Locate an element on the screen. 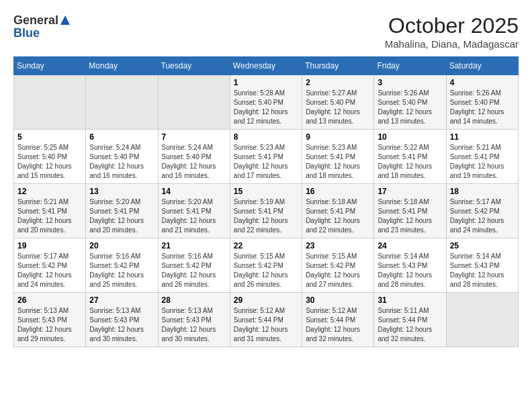 Image resolution: width=532 pixels, height=411 pixels. calendar-day-cell: 27Sunrise: 5:13 AMSunset: 5:43 PMDayligh… is located at coordinates (122, 320).